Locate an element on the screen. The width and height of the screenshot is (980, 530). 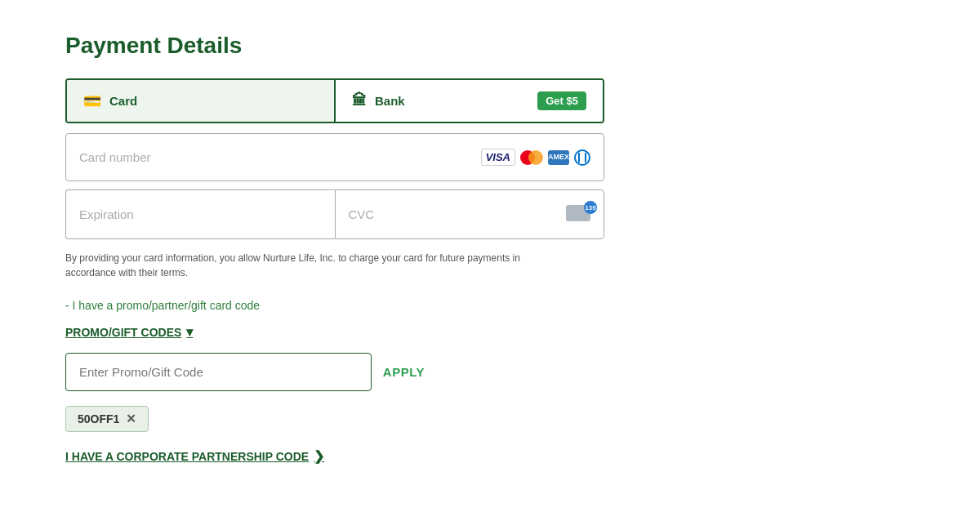
promo-code-input is located at coordinates (219, 372).